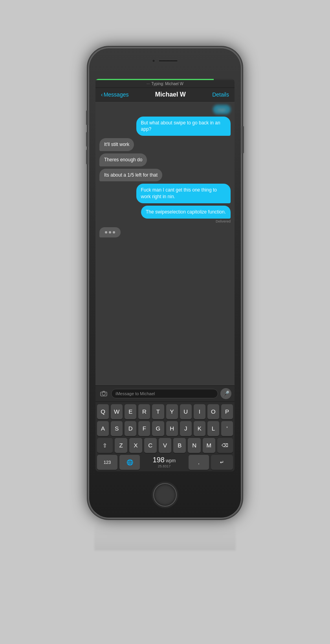  Describe the element at coordinates (165, 445) in the screenshot. I see `key-v: V` at that location.